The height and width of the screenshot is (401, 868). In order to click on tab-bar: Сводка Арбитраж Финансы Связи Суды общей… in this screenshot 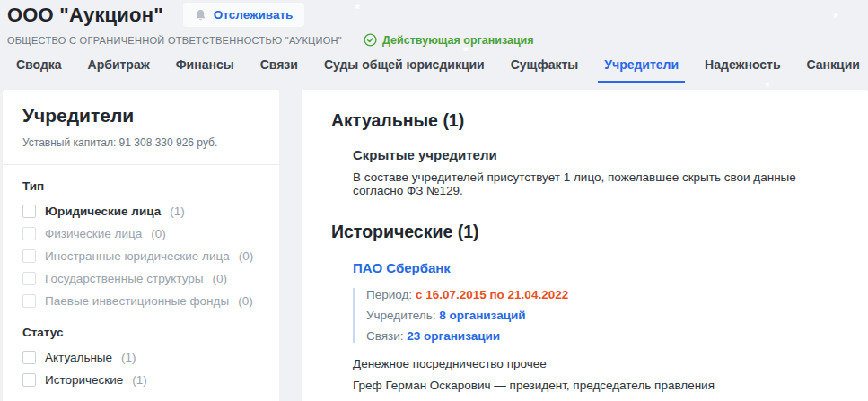, I will do `click(434, 69)`.